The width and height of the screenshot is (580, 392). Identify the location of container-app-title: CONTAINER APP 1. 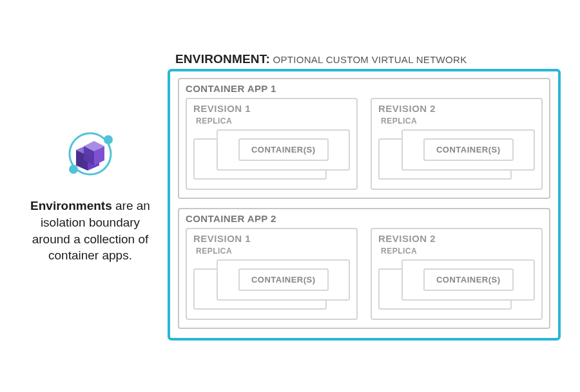
(364, 89).